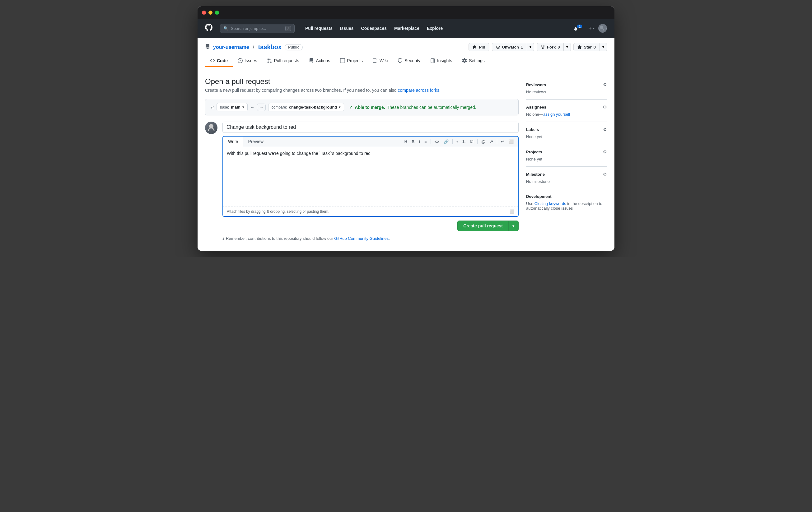 Image resolution: width=812 pixels, height=512 pixels. What do you see at coordinates (225, 107) in the screenshot?
I see `base-label: base:` at bounding box center [225, 107].